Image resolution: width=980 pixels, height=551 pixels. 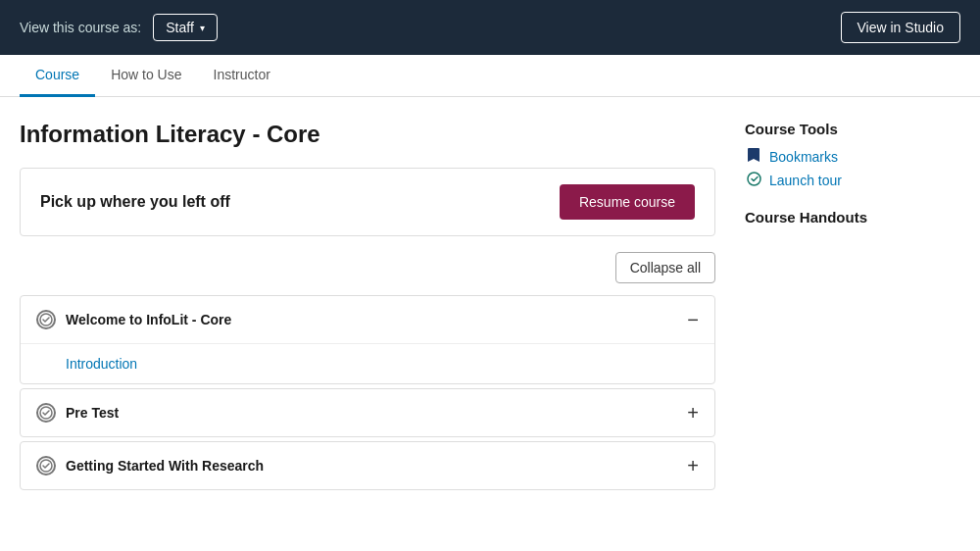 I want to click on nav-tabs: Course How to Use Instructor, so click(x=490, y=76).